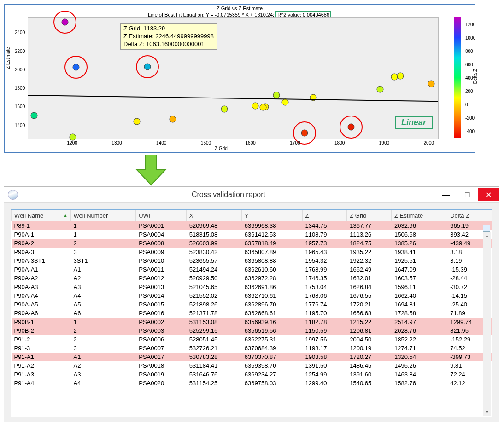  What do you see at coordinates (8, 58) in the screenshot?
I see `y-axis-label: Z Estimate` at bounding box center [8, 58].